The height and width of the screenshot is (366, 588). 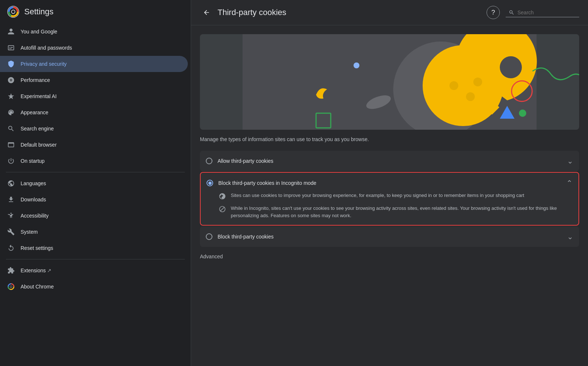 I want to click on palette-icon, so click(x=11, y=112).